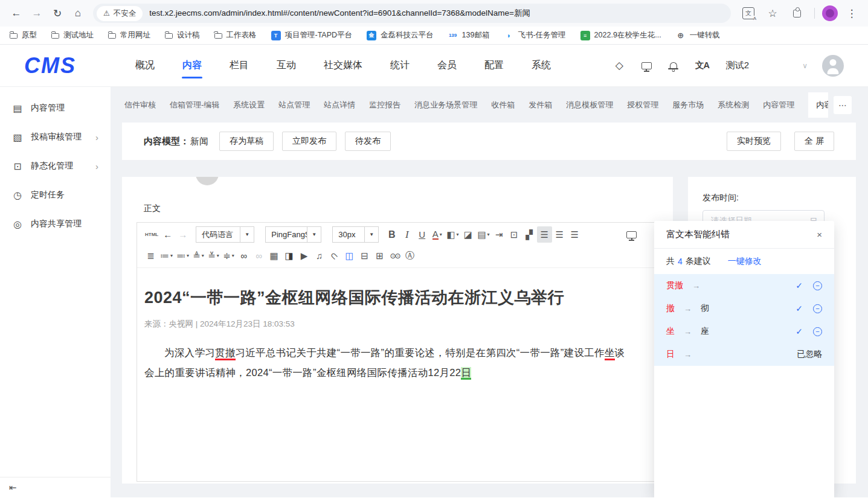  What do you see at coordinates (286, 65) in the screenshot?
I see `nav-interaction: 互动` at bounding box center [286, 65].